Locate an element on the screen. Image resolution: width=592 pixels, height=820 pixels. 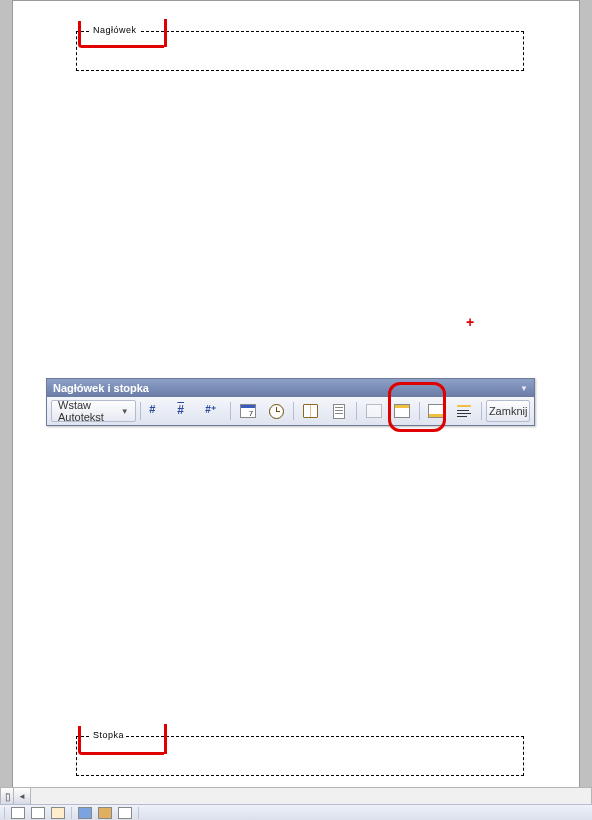
annotation-bracket-header is located at coordinates (121, 34).